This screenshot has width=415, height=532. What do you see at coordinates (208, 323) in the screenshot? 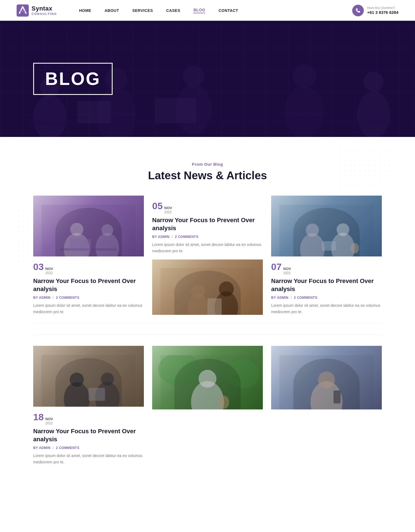
I see `section-divider` at bounding box center [208, 323].